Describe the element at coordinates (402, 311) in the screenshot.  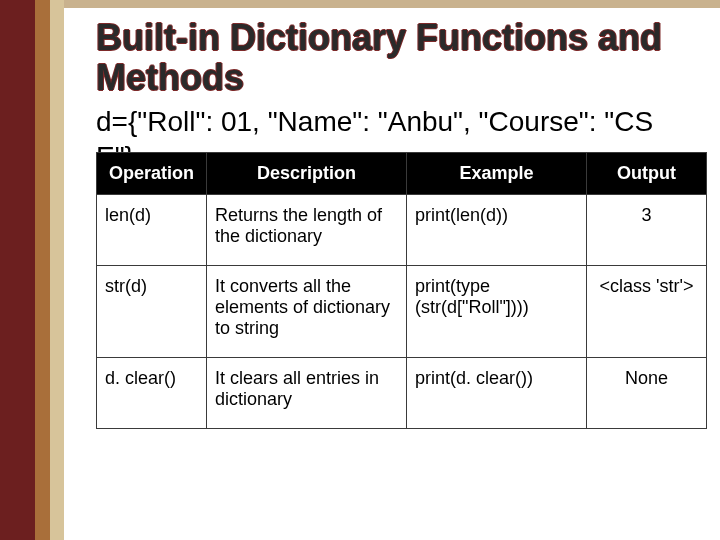
I see `table-row: str(d) It converts all the elements of d…` at that location.